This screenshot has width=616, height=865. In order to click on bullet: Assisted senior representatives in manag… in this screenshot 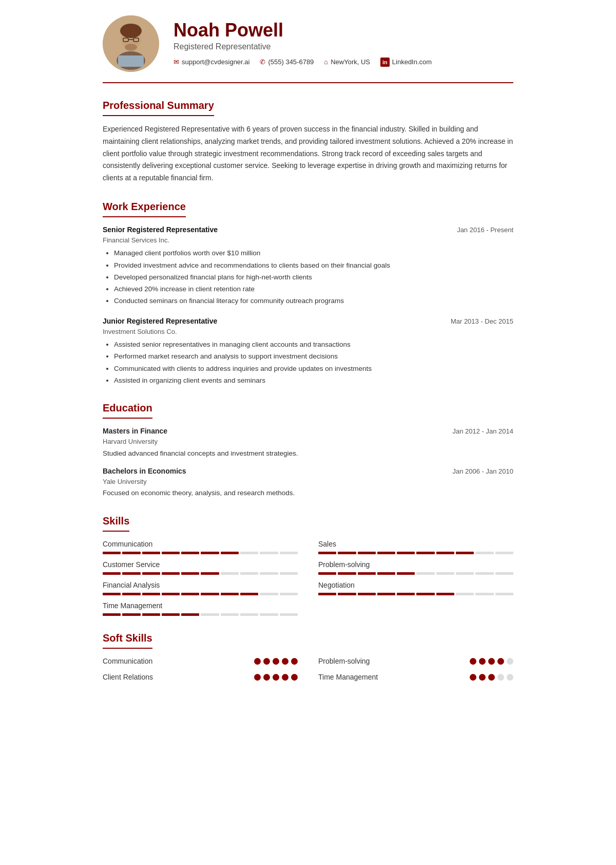, I will do `click(314, 345)`.